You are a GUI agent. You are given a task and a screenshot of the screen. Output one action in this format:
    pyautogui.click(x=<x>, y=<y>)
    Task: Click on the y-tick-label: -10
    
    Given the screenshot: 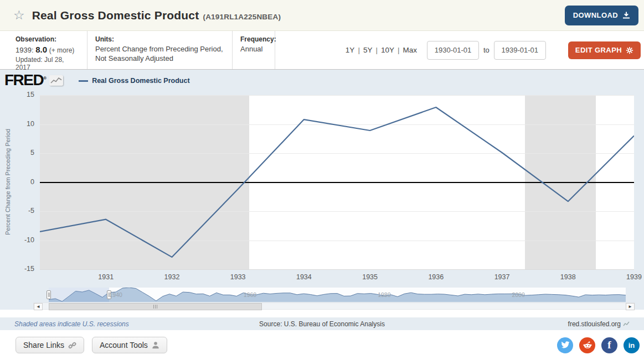 What is the action you would take?
    pyautogui.click(x=25, y=240)
    